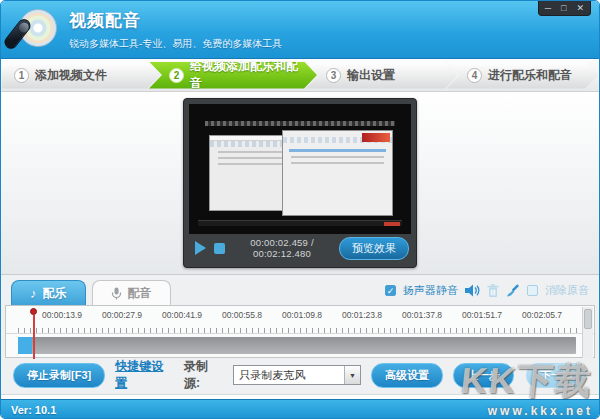 This screenshot has width=600, height=419. What do you see at coordinates (176, 44) in the screenshot?
I see `app-subtitle: 锐动多媒体工具-专业、易用、免费的多媒体工具` at bounding box center [176, 44].